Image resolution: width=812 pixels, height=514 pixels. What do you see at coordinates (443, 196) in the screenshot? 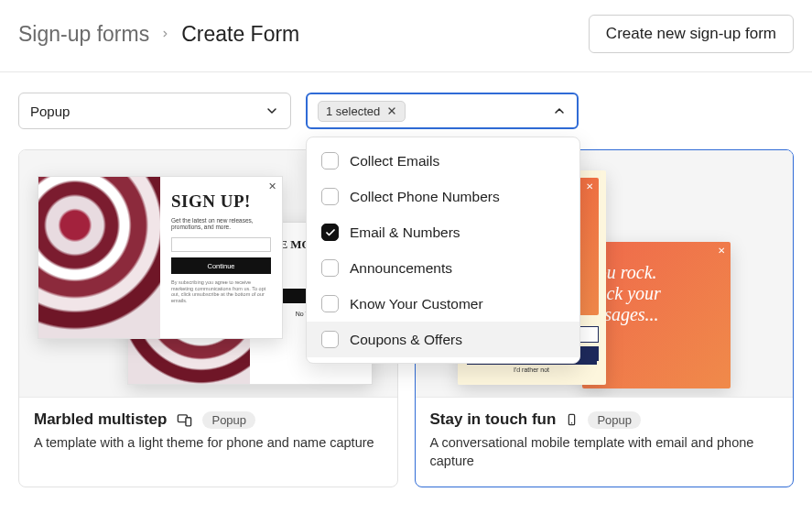
I see `tag-option: Collect Phone Numbers` at bounding box center [443, 196].